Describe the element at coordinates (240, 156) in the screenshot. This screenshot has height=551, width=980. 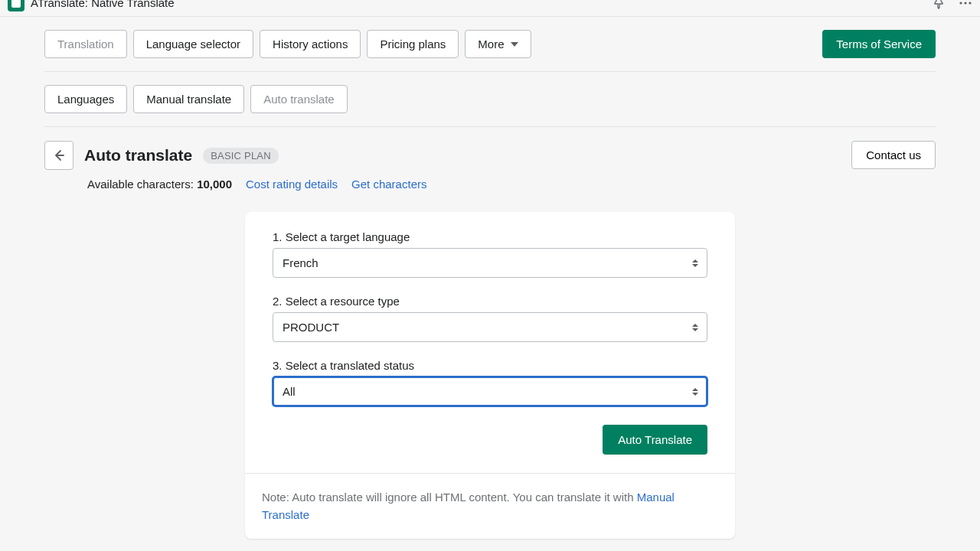
I see `plan-badge: BASIC PLAN` at that location.